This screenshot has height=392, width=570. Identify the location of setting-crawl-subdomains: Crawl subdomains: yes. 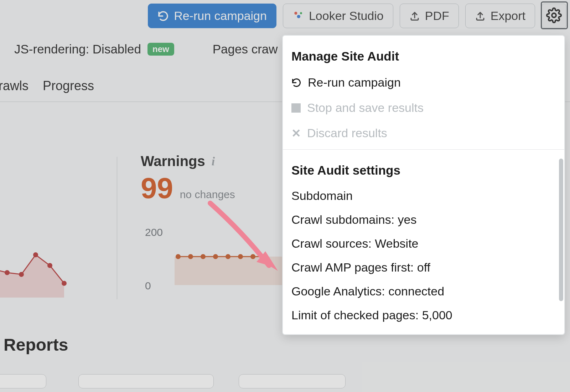
(424, 220).